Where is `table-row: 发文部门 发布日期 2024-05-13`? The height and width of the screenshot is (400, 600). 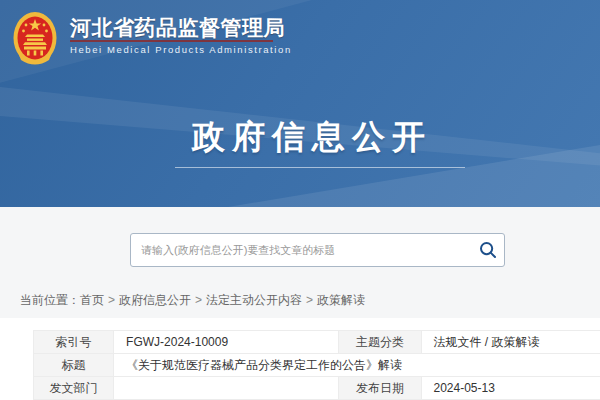 table-row: 发文部门 发布日期 2024-05-13 is located at coordinates (317, 388).